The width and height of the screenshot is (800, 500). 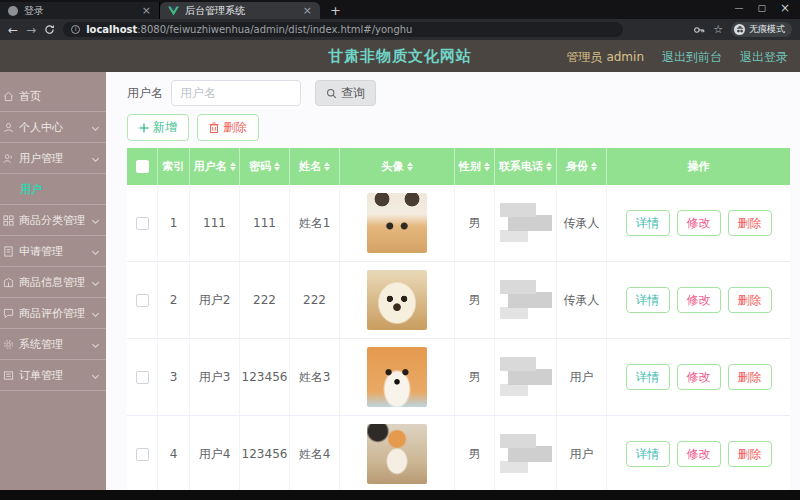 I want to click on close-window-button: ×, so click(x=785, y=8).